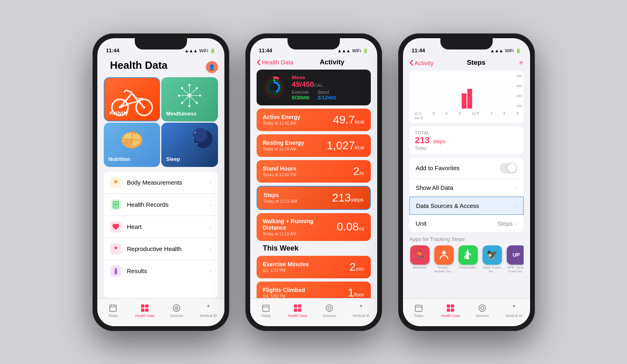  Describe the element at coordinates (421, 63) in the screenshot. I see `back-button-3: Activity` at that location.